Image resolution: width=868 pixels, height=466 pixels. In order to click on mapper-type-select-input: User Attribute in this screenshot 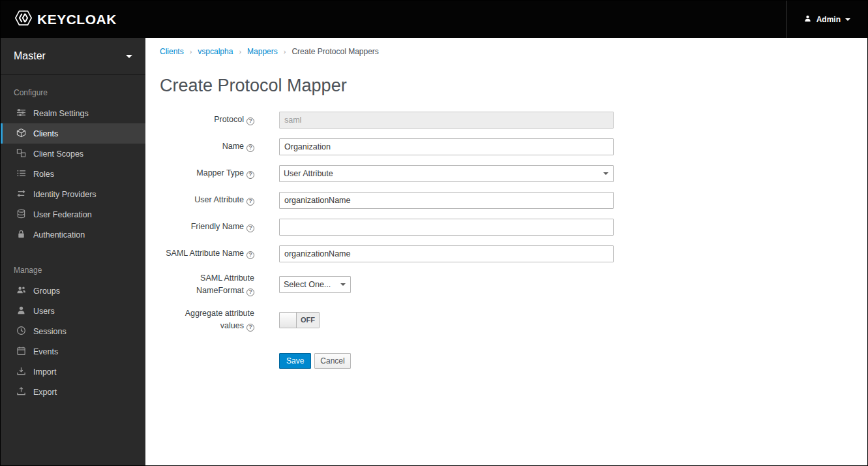, I will do `click(446, 174)`.